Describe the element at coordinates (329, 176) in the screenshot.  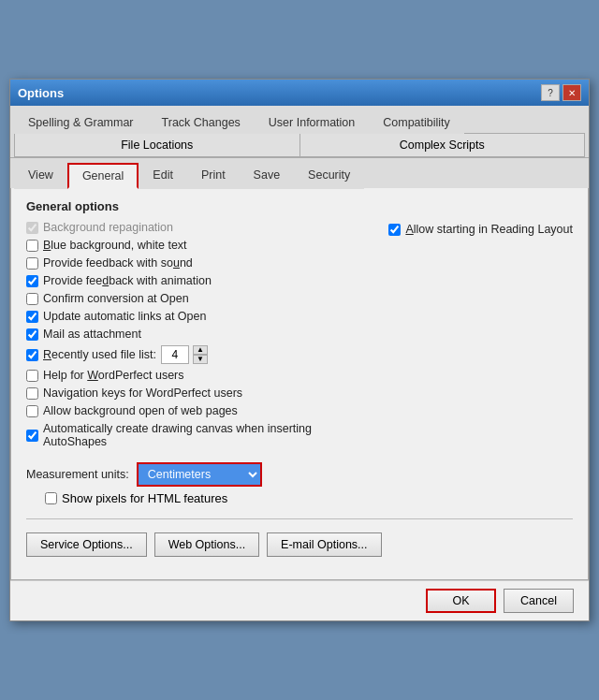
I see `tab-security: Security` at that location.